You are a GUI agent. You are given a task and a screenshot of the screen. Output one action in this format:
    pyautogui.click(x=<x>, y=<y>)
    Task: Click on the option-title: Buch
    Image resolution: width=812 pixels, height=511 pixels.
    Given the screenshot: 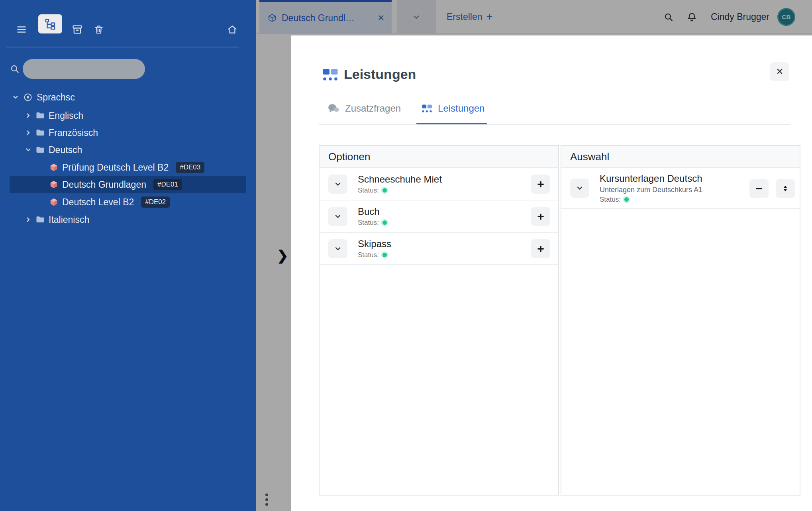 What is the action you would take?
    pyautogui.click(x=372, y=212)
    